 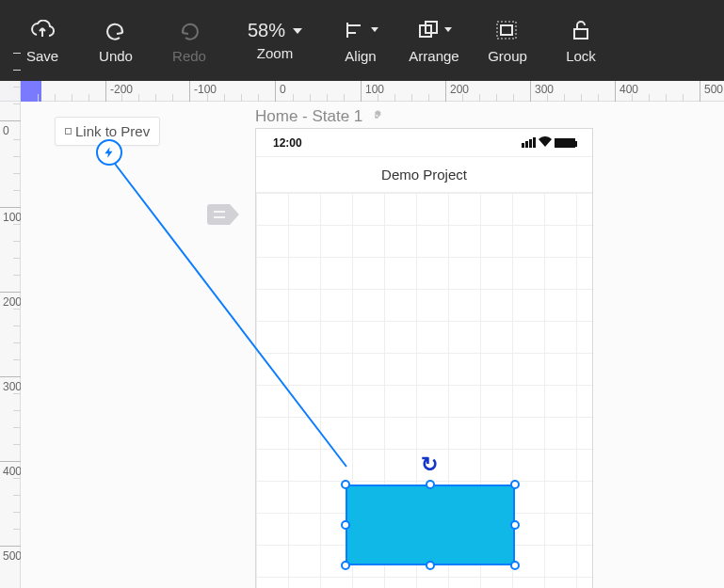 What do you see at coordinates (42, 41) in the screenshot?
I see `save-button: Save` at bounding box center [42, 41].